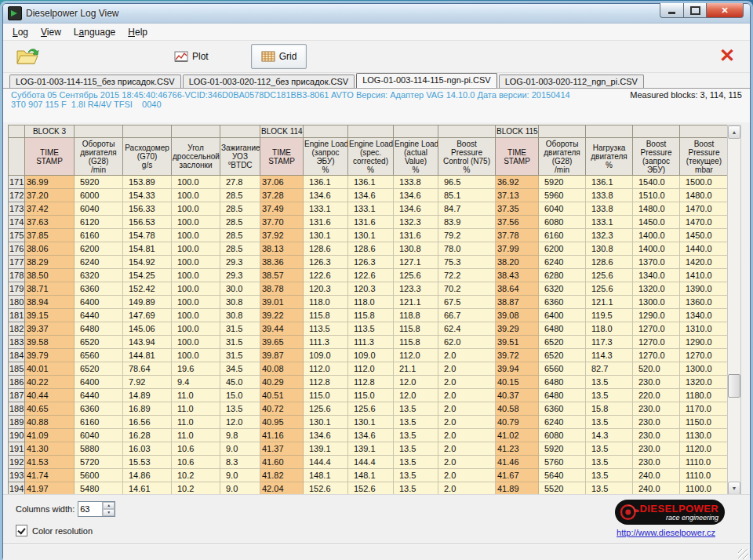 The image size is (753, 560). Describe the element at coordinates (50, 463) in the screenshot. I see `grid-cell: 41.53` at that location.